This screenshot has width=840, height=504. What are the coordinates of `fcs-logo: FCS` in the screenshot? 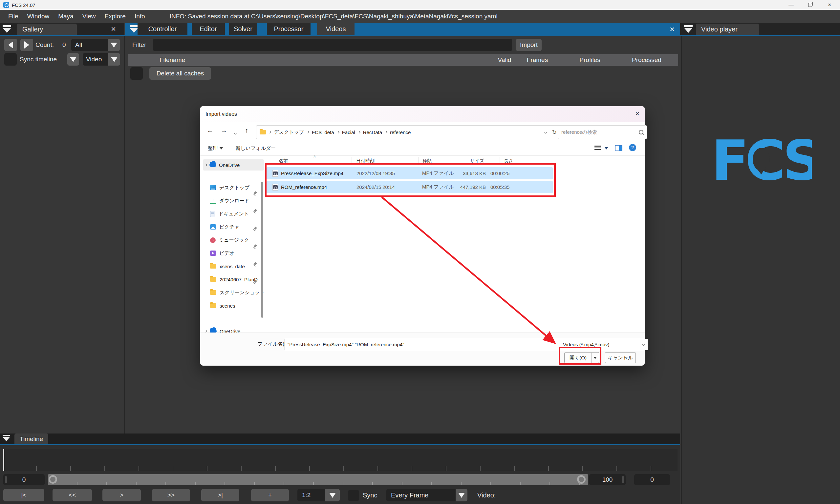 It's located at (762, 161).